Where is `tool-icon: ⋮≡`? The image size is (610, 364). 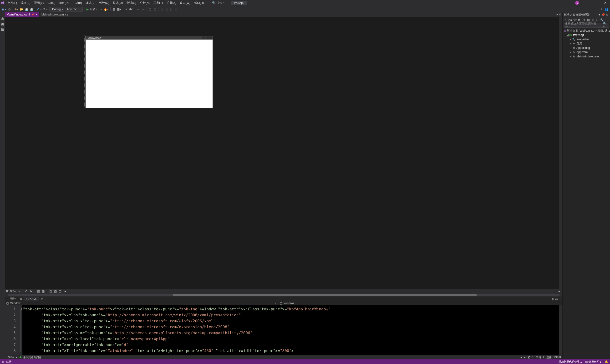 tool-icon: ⋮≡ is located at coordinates (125, 9).